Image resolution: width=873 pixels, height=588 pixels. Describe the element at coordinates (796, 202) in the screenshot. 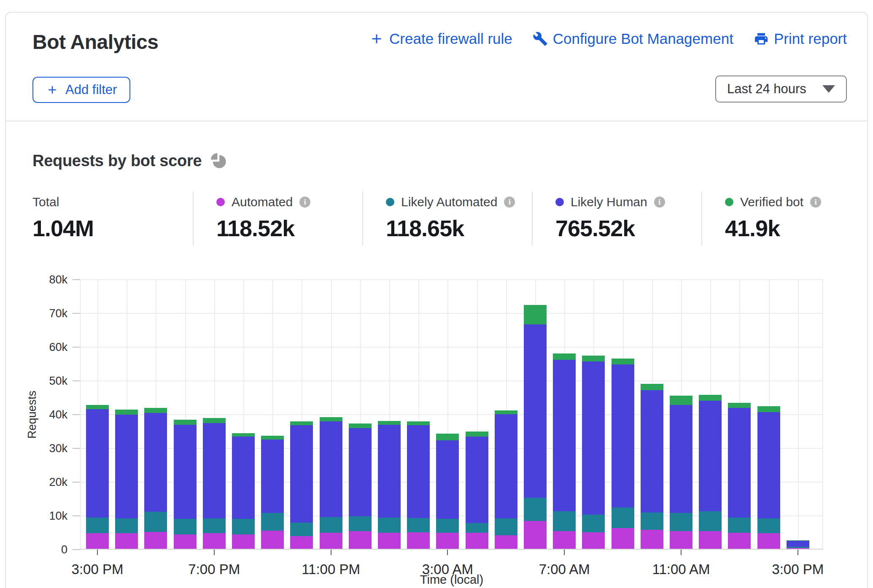

I see `stat-label-row: Verified boti` at that location.